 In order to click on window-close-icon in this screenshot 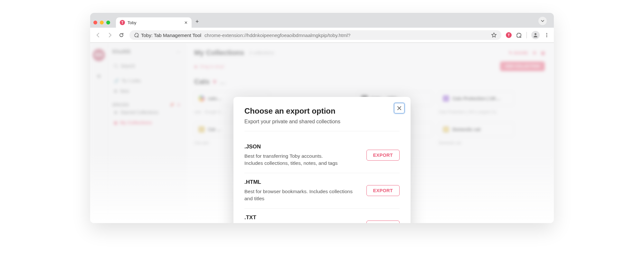, I will do `click(95, 23)`.